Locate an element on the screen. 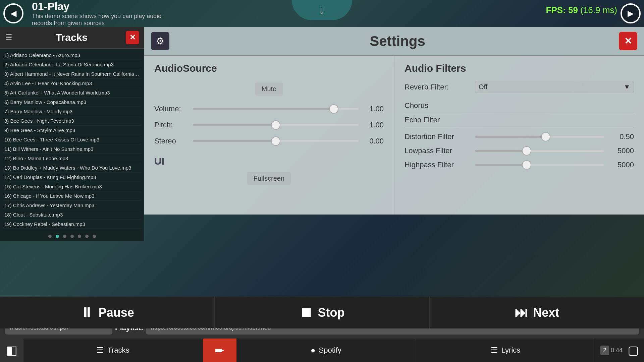 This screenshot has height=362, width=644. distortion-thumb is located at coordinates (546, 137).